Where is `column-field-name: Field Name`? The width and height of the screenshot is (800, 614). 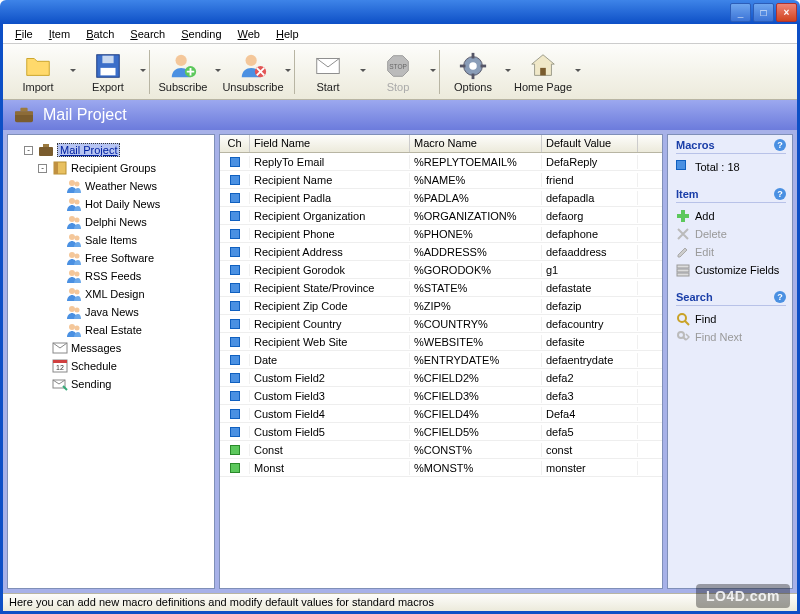
column-field-name: Field Name is located at coordinates (330, 144).